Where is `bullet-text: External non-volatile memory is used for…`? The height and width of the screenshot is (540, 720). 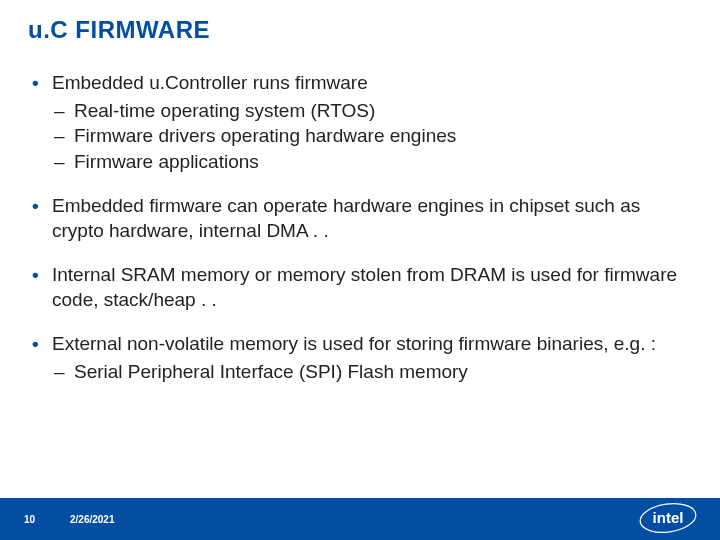 bullet-text: External non-volatile memory is used for… is located at coordinates (354, 344).